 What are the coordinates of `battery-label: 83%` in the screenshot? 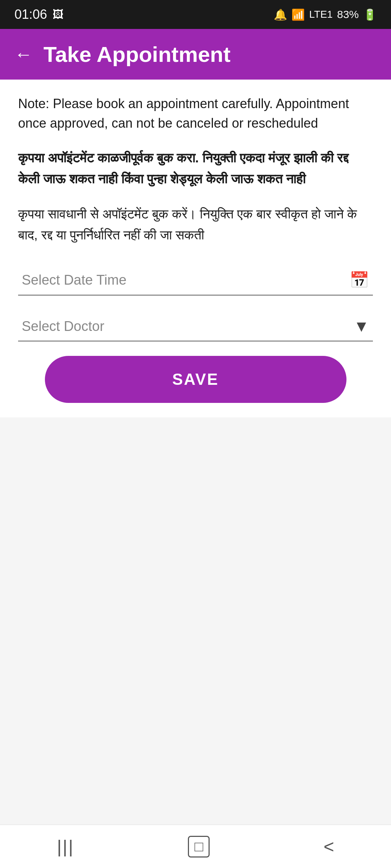 It's located at (348, 14).